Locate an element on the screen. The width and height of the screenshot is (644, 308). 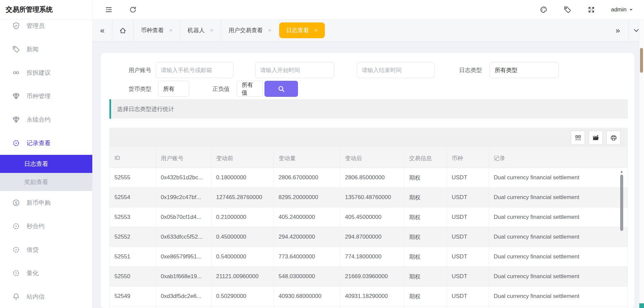
currency-type-select: 所有 is located at coordinates (174, 89).